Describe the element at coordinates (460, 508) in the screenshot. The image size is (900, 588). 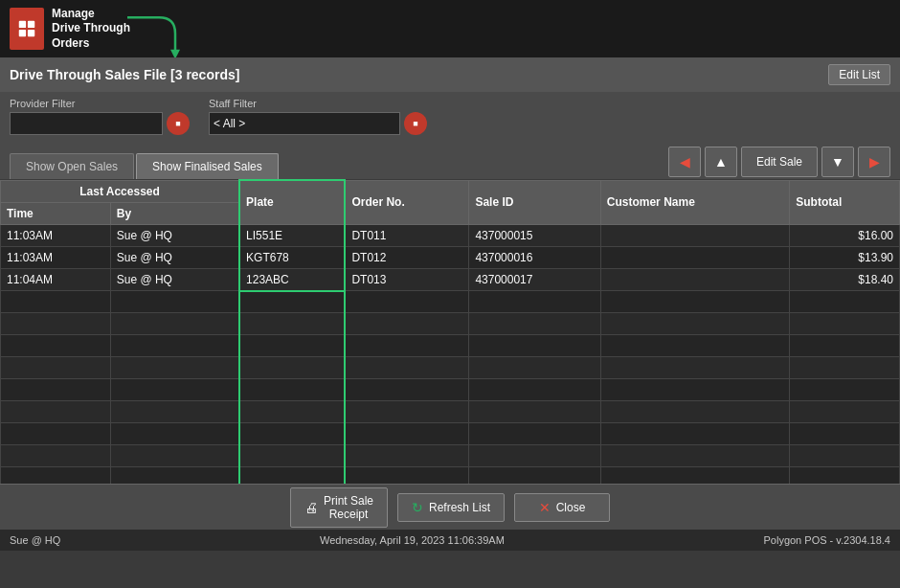
I see `refresh-label: Refresh List` at that location.